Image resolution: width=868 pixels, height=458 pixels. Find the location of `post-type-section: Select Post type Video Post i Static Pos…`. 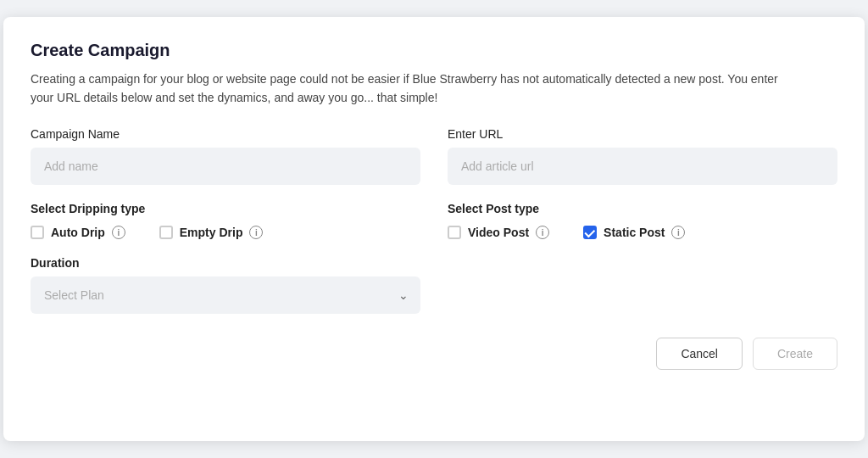

post-type-section: Select Post type Video Post i Static Pos… is located at coordinates (643, 221).